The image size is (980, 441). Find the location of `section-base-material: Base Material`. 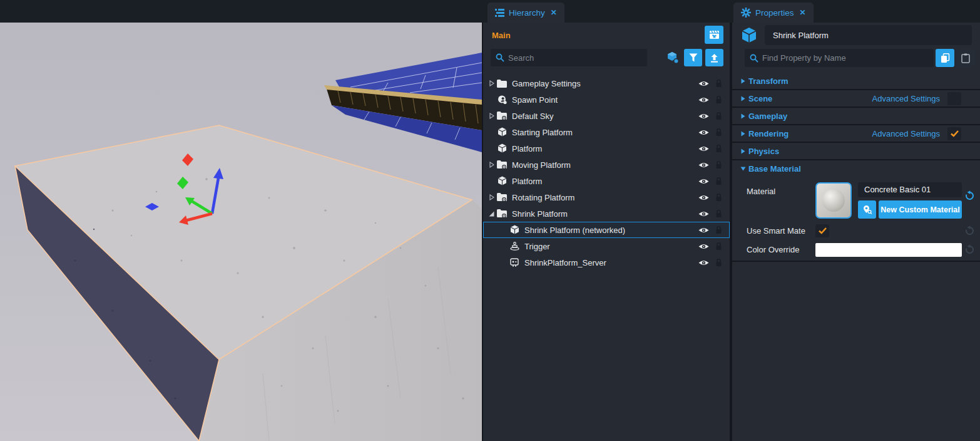

section-base-material: Base Material is located at coordinates (856, 169).